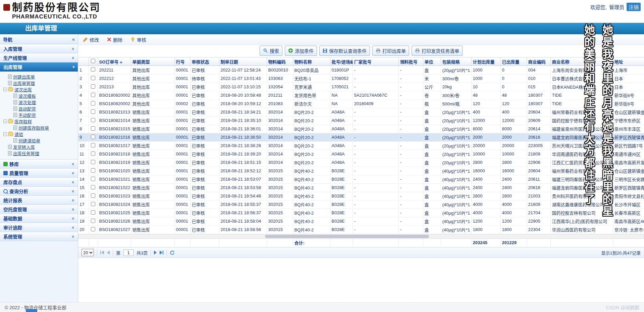 This screenshot has height=312, width=644. I want to click on table-row: 1202211其他出库00001已审核2022-11-07 12:58:24B0…, so click(361, 70).